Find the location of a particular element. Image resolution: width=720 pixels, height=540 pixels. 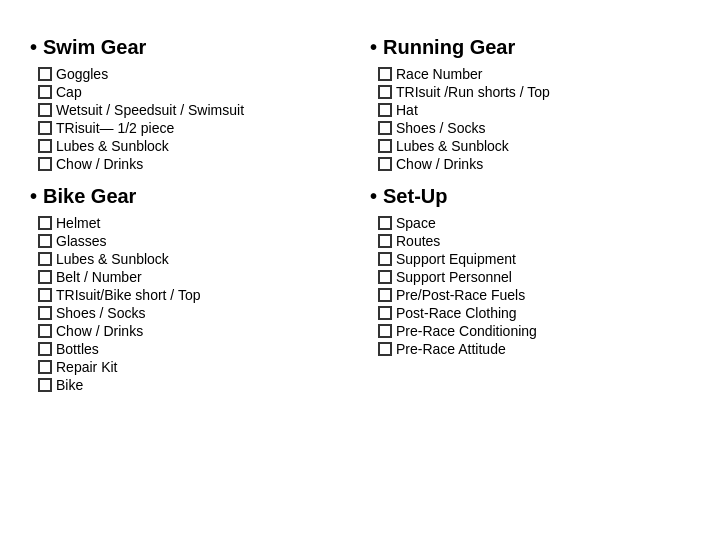

list-item: Routes is located at coordinates (530, 241).